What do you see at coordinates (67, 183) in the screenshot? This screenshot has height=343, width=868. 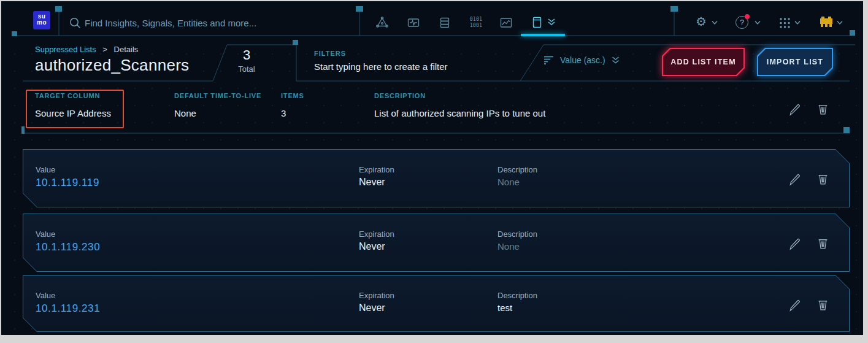 I see `value-cell: 10.1.119.119` at bounding box center [67, 183].